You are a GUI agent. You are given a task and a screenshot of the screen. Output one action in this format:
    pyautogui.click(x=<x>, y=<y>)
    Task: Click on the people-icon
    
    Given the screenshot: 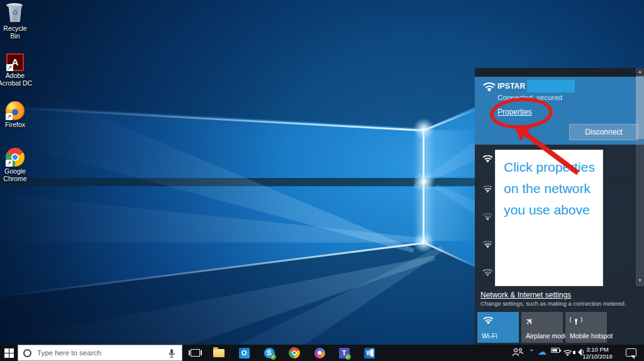 What is the action you would take?
    pyautogui.click(x=518, y=354)
    